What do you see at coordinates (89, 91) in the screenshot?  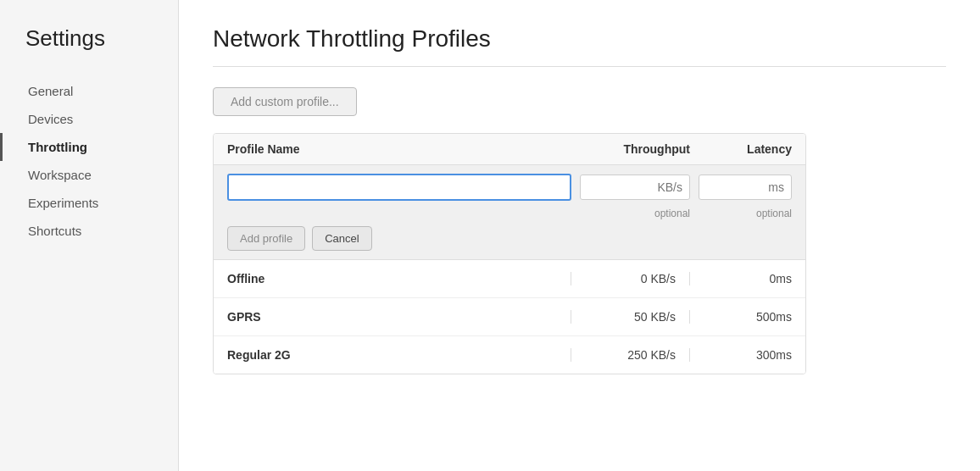 I see `sidebar-item-general: General` at bounding box center [89, 91].